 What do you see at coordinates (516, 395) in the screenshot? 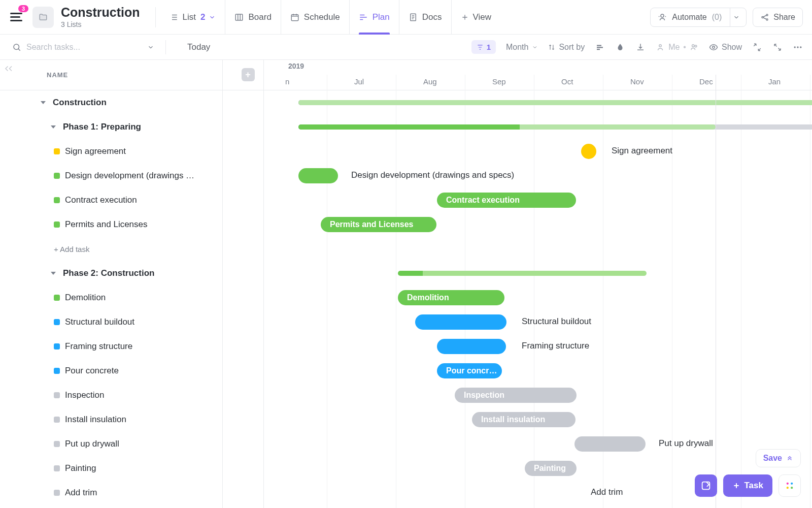
I see `gantt-bar: Inspection` at bounding box center [516, 395].